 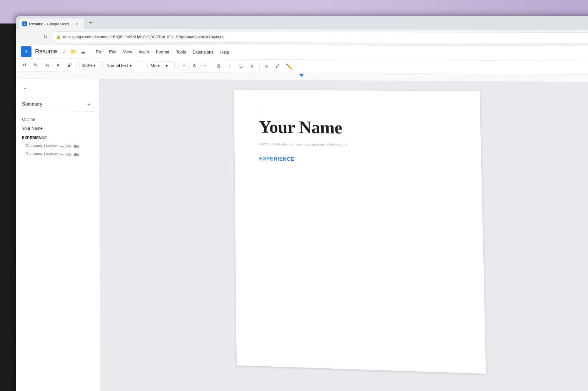 I want to click on sidebar-summary-header: Summary +, so click(x=58, y=105).